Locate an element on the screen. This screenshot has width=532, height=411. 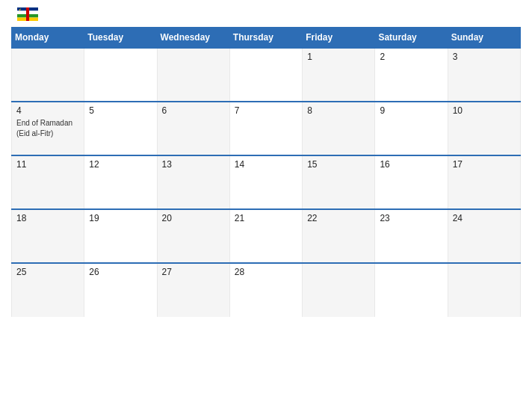
day-number: 4 is located at coordinates (48, 111).